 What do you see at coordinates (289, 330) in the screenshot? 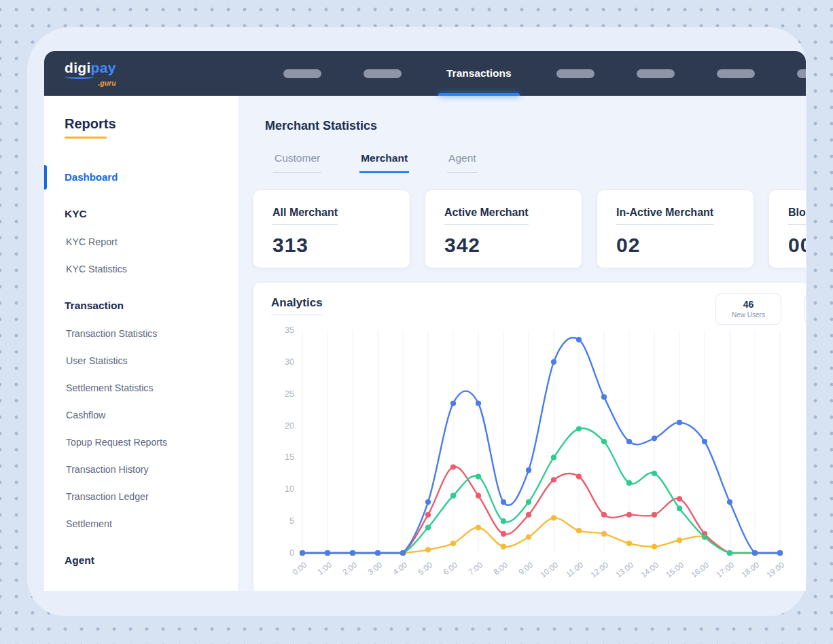
I see `svg-text: 35` at bounding box center [289, 330].